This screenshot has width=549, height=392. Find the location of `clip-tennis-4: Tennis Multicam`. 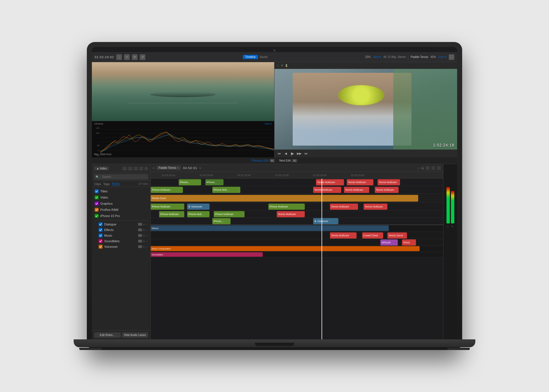

clip-tennis-4: Tennis Multicam is located at coordinates (327, 190).